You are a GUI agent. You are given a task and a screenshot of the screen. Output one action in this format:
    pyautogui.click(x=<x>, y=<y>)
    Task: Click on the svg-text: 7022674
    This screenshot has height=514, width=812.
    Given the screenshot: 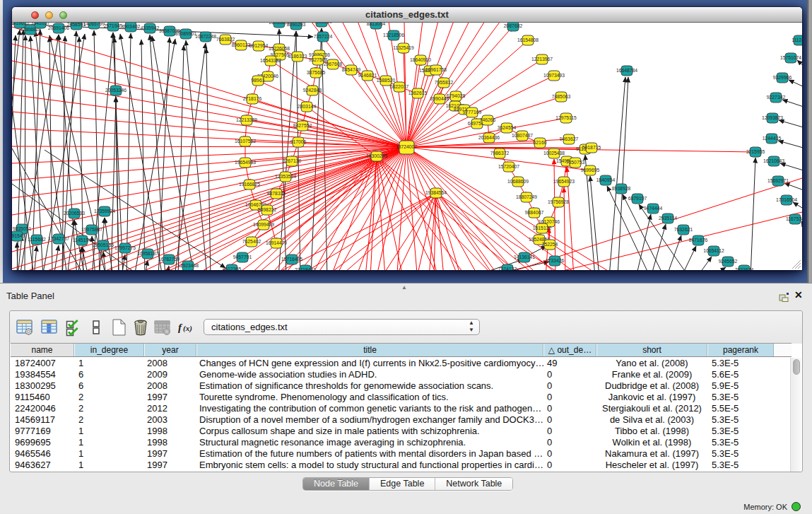 What is the action you would take?
    pyautogui.click(x=745, y=269)
    